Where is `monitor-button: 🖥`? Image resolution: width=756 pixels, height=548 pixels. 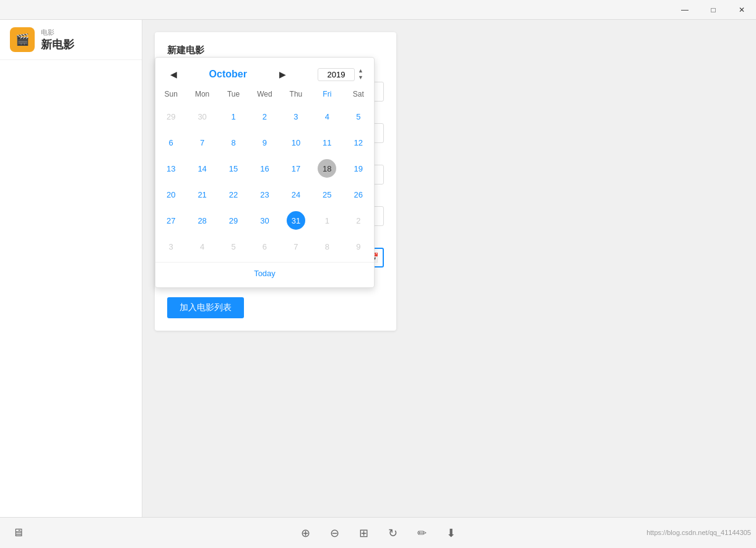
monitor-button: 🖥 is located at coordinates (18, 533).